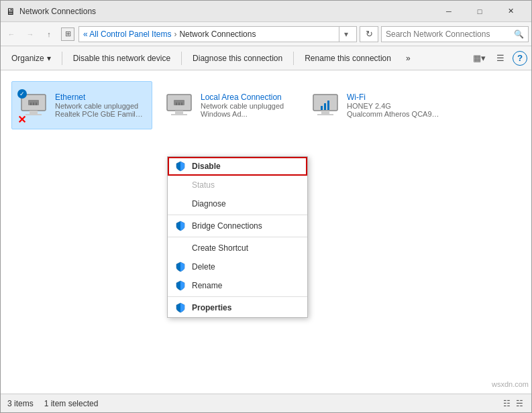 The height and width of the screenshot is (413, 532). Describe the element at coordinates (34, 105) in the screenshot. I see `ethernet-icon-wrap: ✓ ✕` at that location.